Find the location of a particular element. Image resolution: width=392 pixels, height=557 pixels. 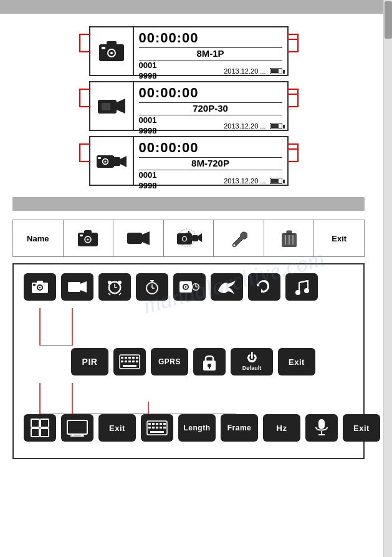

settings-photo-btn is located at coordinates (40, 287).